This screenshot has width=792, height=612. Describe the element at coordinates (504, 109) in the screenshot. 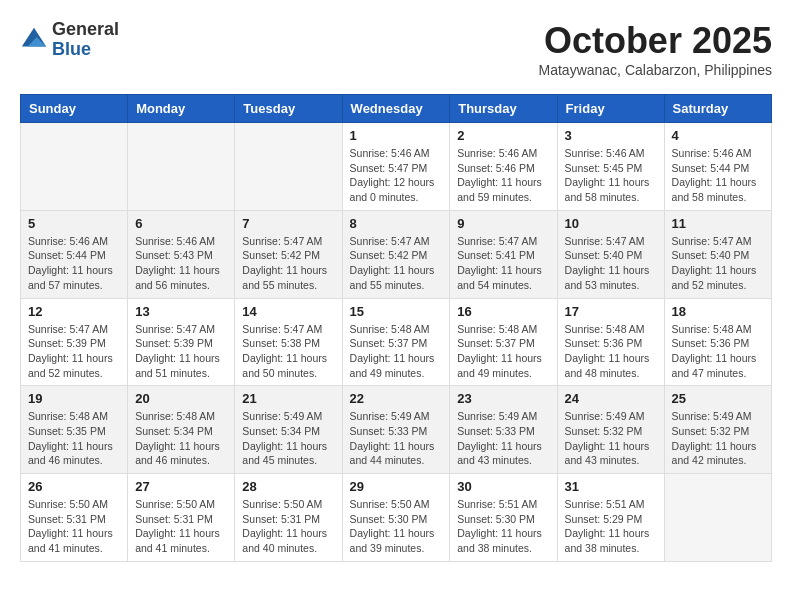

I see `weekday-header-thursday: Thursday` at that location.